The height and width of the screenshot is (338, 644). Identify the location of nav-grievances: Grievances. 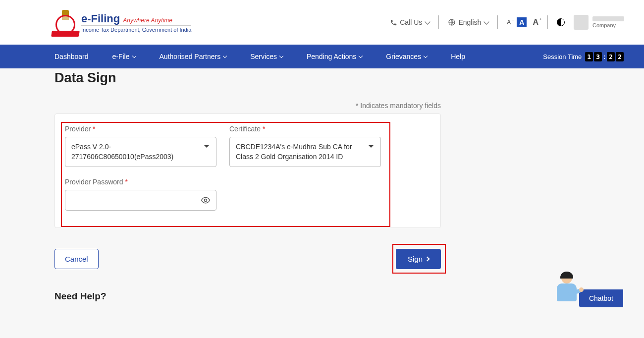
(406, 56).